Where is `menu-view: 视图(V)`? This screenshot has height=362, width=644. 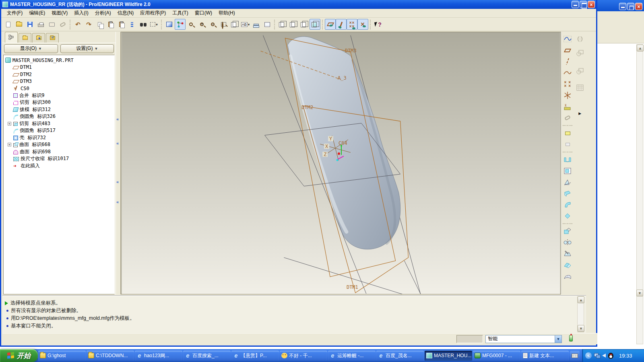
menu-view: 视图(V) is located at coordinates (60, 13).